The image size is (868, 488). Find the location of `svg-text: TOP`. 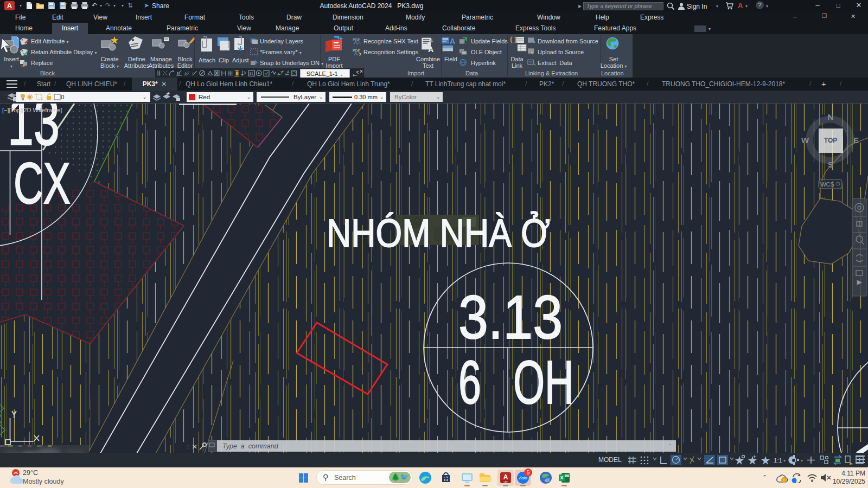

svg-text: TOP is located at coordinates (831, 140).